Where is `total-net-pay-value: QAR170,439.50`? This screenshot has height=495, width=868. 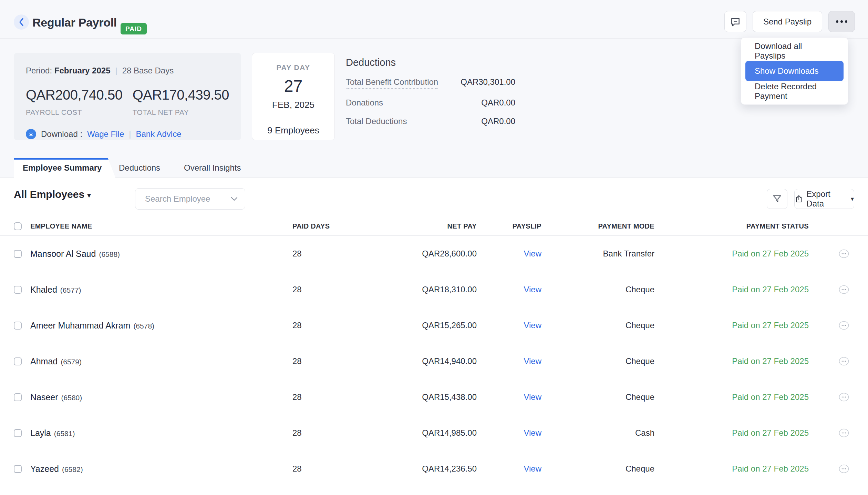 total-net-pay-value: QAR170,439.50 is located at coordinates (181, 95).